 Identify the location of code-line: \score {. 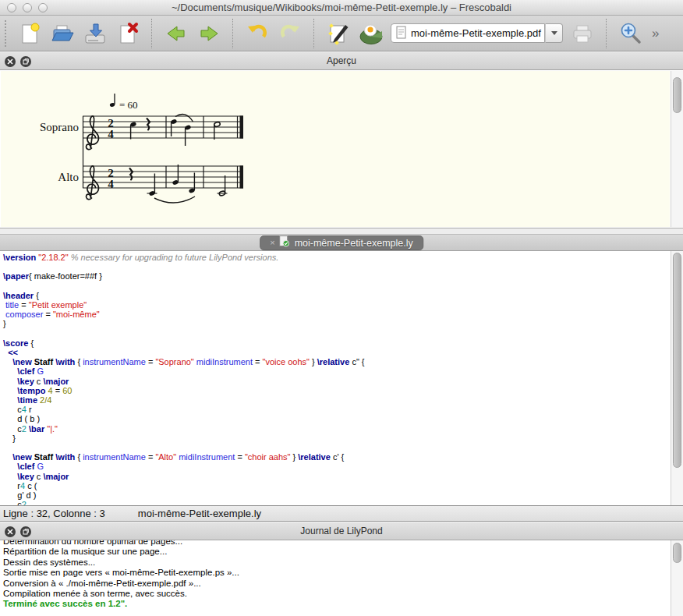
(336, 343).